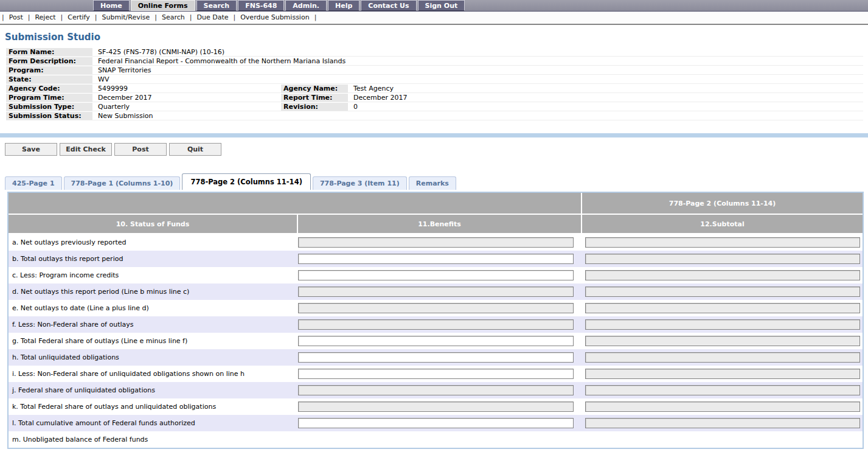  What do you see at coordinates (480, 61) in the screenshot?
I see `detail-value: Federal Financial Report - Commonwealth …` at bounding box center [480, 61].